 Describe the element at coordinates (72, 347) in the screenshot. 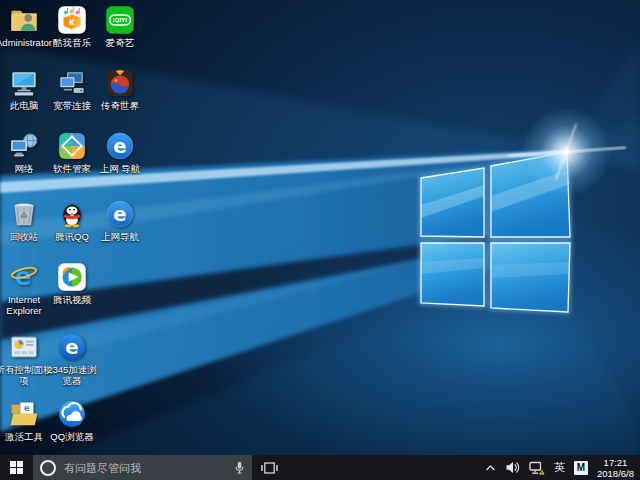

I see `e-2345-icon: e` at that location.